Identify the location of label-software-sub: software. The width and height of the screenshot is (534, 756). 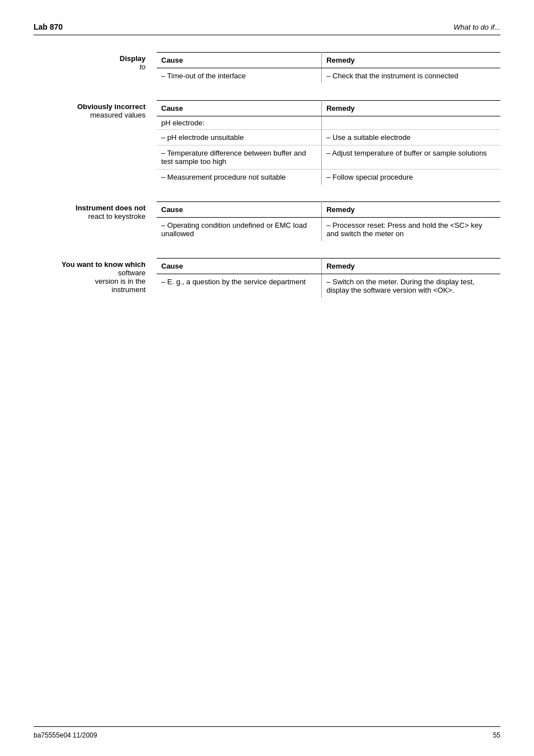
(90, 273).